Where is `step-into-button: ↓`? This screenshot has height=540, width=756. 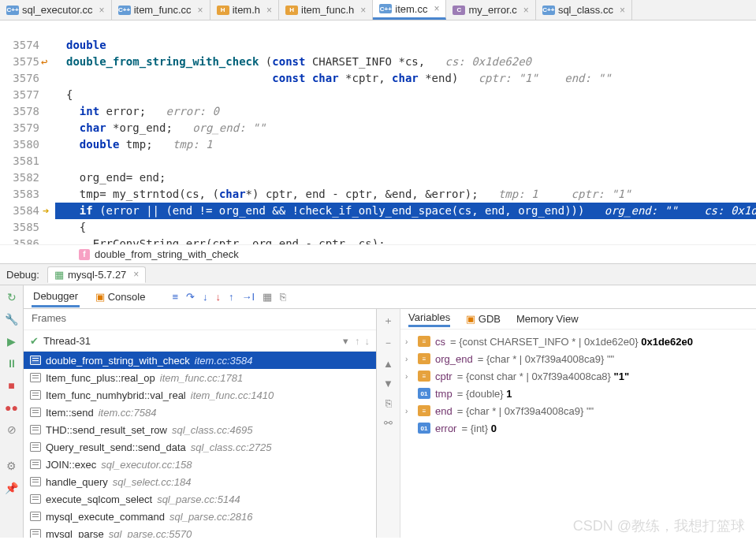 step-into-button: ↓ is located at coordinates (205, 296).